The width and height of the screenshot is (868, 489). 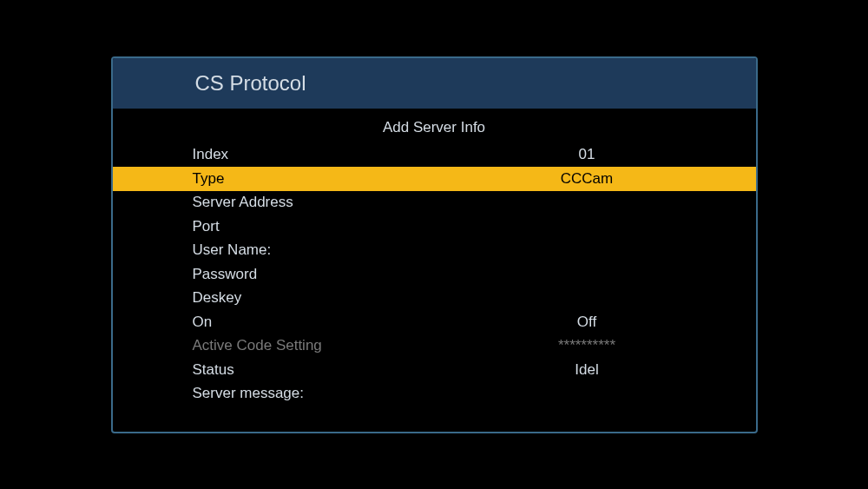 I want to click on row-deskey: Deskey, so click(x=434, y=299).